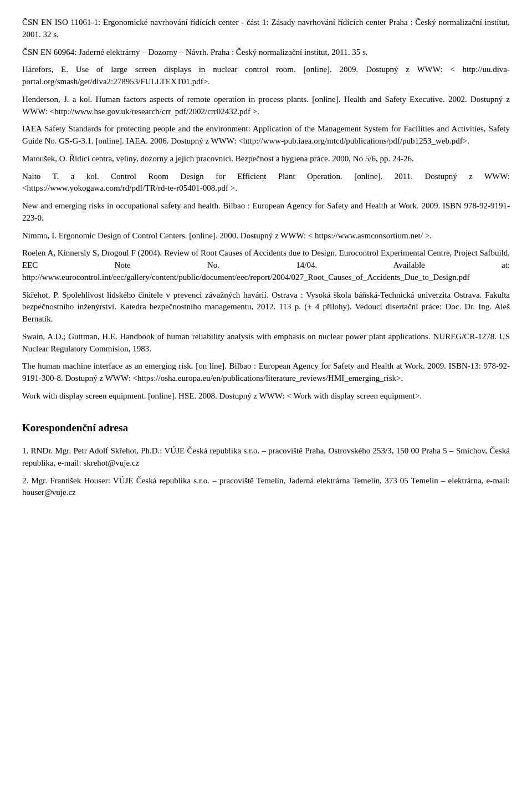  I want to click on contact-text: 2. Mgr. František Houser: VÚJE Česká rep…, so click(266, 487).